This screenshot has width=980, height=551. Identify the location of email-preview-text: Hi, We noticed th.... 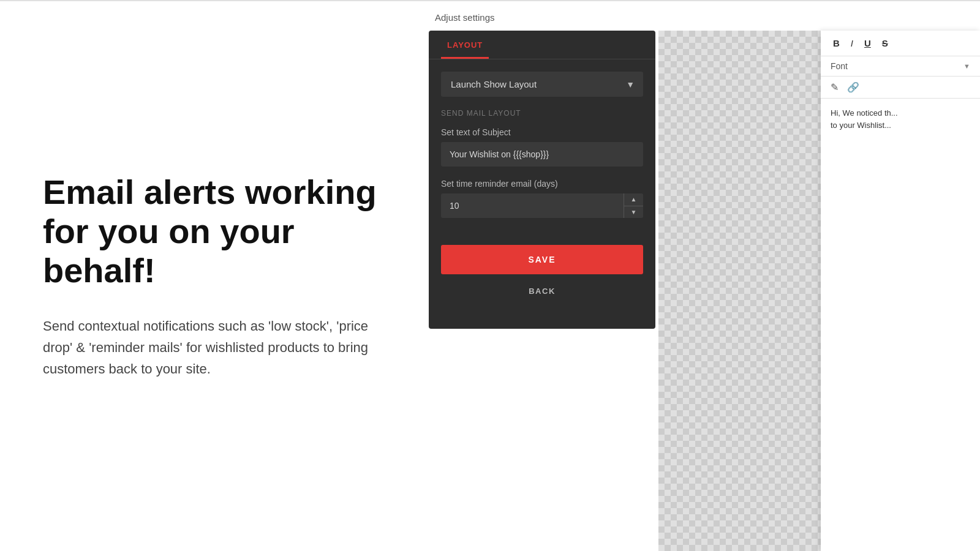
(864, 113).